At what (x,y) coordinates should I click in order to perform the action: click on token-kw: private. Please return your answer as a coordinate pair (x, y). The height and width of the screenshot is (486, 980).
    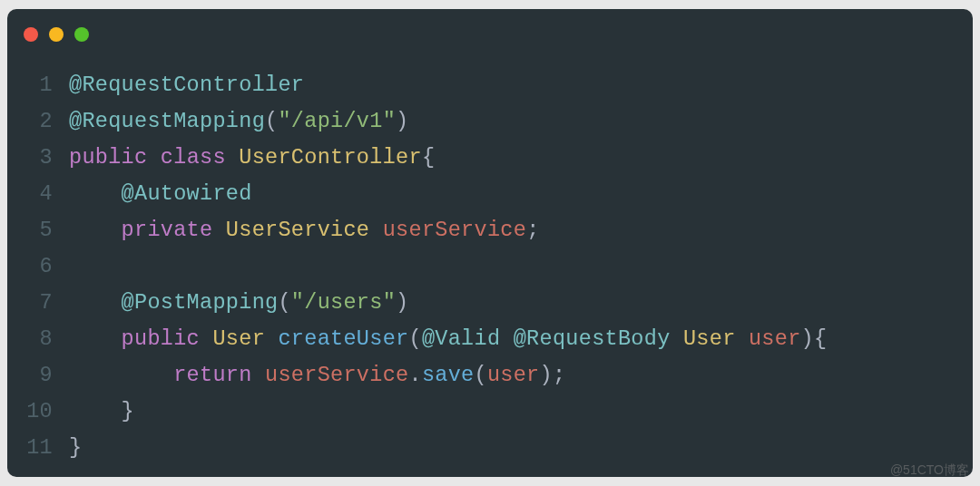
    Looking at the image, I should click on (167, 230).